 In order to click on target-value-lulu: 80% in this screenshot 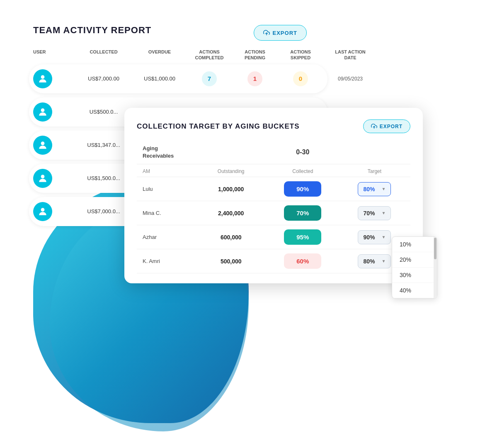, I will do `click(369, 189)`.